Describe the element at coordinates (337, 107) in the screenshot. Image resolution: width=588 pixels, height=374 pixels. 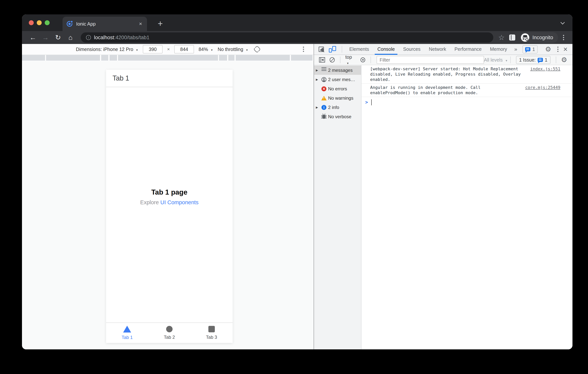
I see `sidebar-item-info: ▶ i 2 info` at that location.